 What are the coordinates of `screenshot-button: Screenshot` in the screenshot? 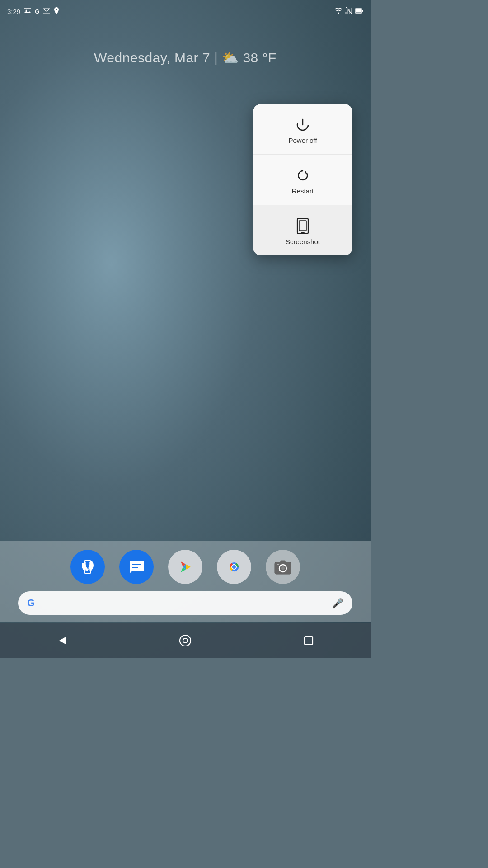 It's located at (303, 231).